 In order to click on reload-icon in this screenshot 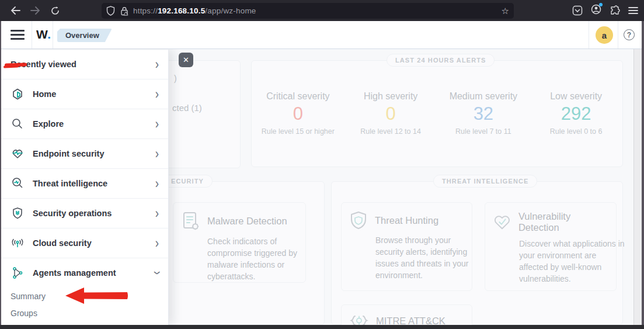, I will do `click(55, 11)`.